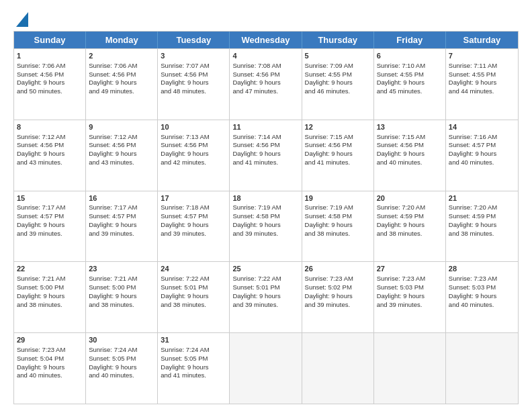 The width and height of the screenshot is (532, 411). Describe the element at coordinates (482, 128) in the screenshot. I see `day-number: 14` at that location.